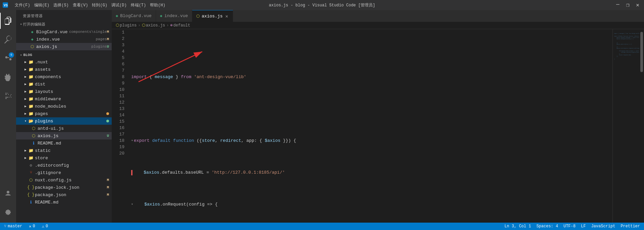 This screenshot has width=644, height=230. I want to click on tab-axiosjs: ⬡ axios.js ✕, so click(213, 16).